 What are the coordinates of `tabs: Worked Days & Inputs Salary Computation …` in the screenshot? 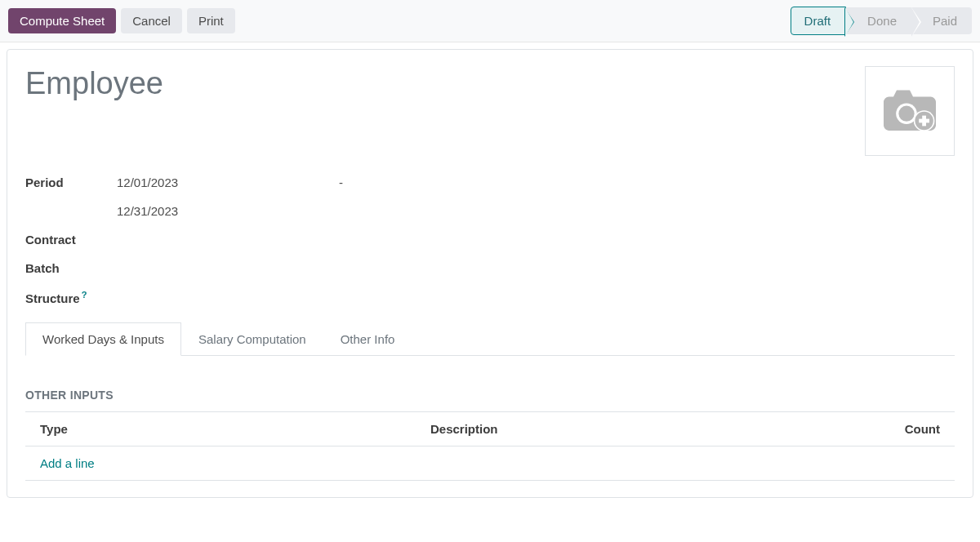 It's located at (490, 339).